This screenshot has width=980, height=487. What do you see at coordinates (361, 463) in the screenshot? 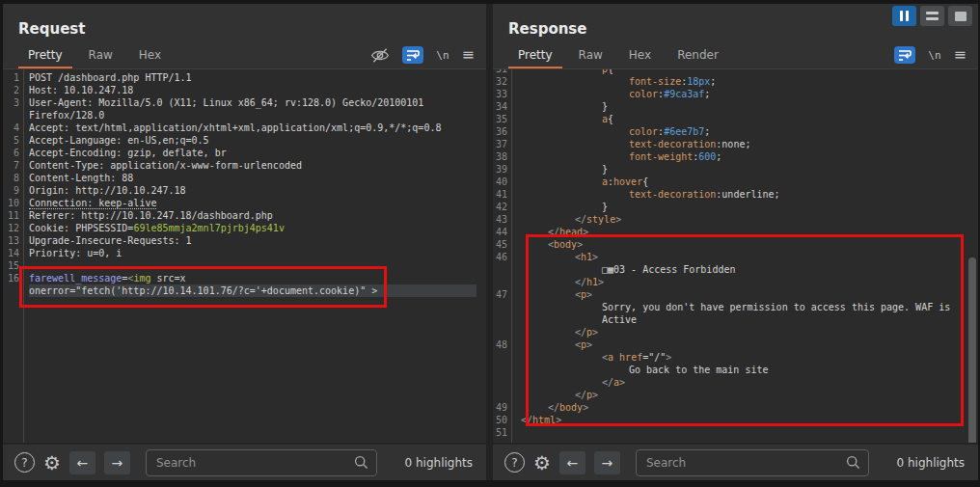
I see `search-icon` at bounding box center [361, 463].